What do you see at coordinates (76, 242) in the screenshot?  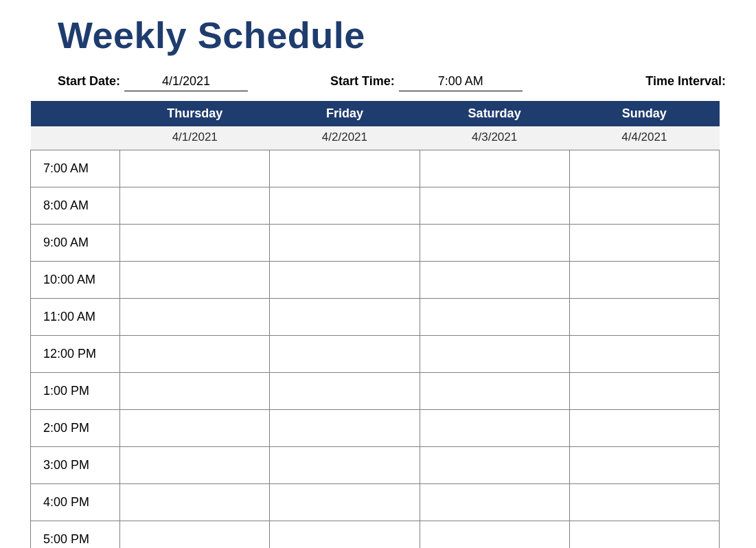 I see `time-label: 9:00 AM` at bounding box center [76, 242].